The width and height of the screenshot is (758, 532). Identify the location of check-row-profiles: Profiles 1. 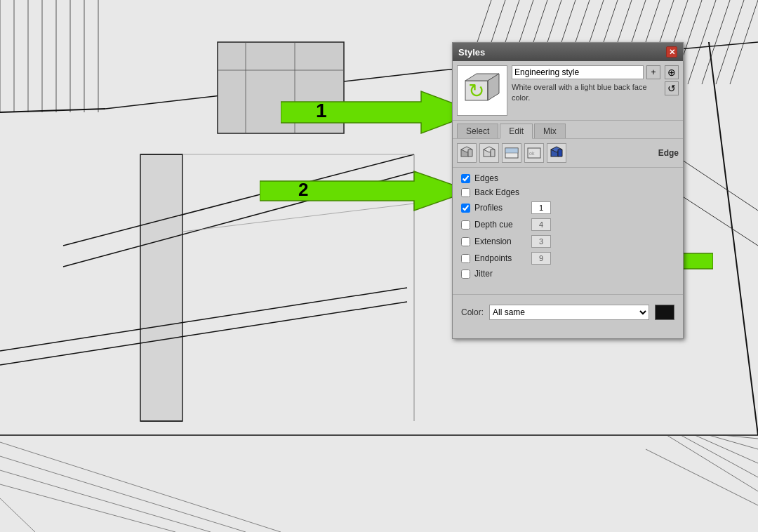
(568, 208).